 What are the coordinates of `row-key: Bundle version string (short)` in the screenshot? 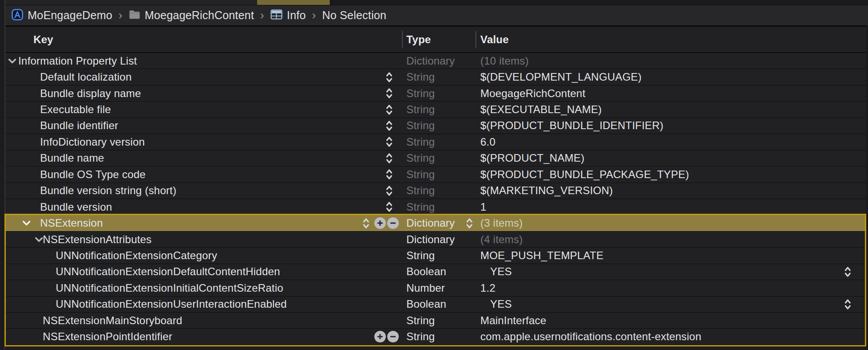 It's located at (108, 191).